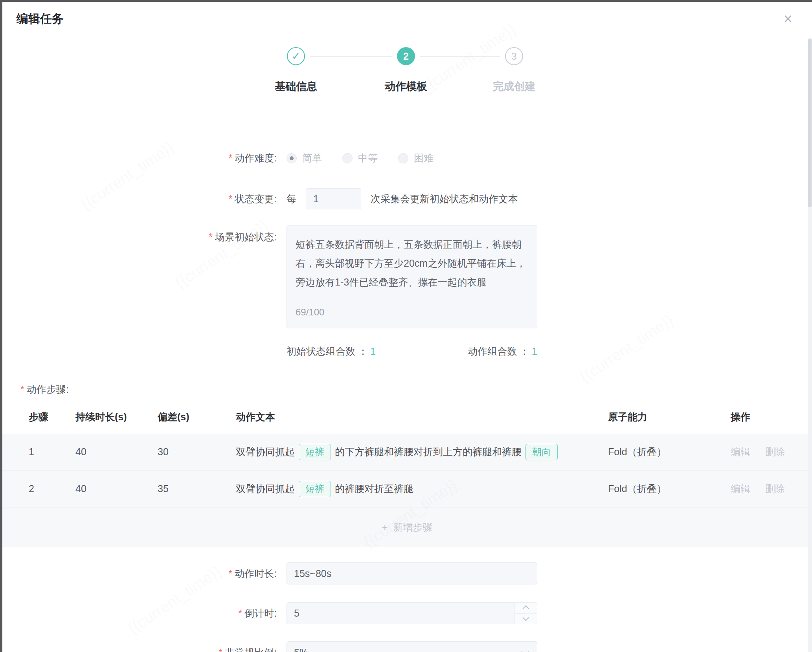 The image size is (812, 652). What do you see at coordinates (373, 351) in the screenshot?
I see `initial-combo-value: 1` at bounding box center [373, 351].